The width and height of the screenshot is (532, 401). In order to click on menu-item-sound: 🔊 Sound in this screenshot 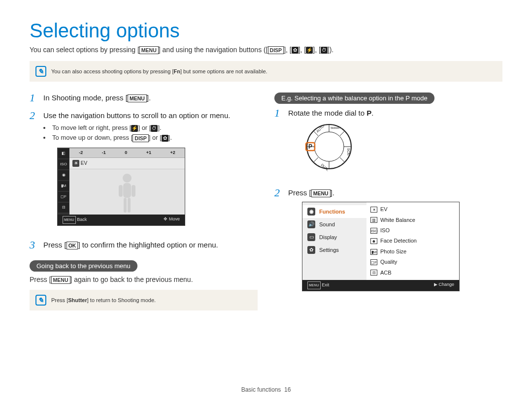, I will do `click(334, 224)`.